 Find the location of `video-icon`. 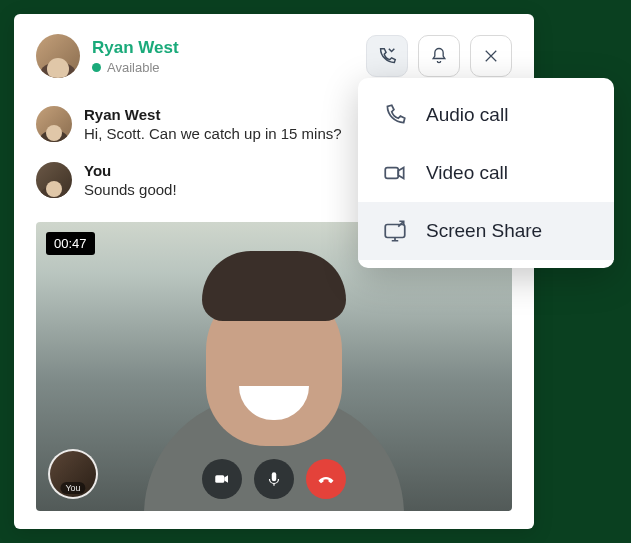

video-icon is located at coordinates (395, 173).